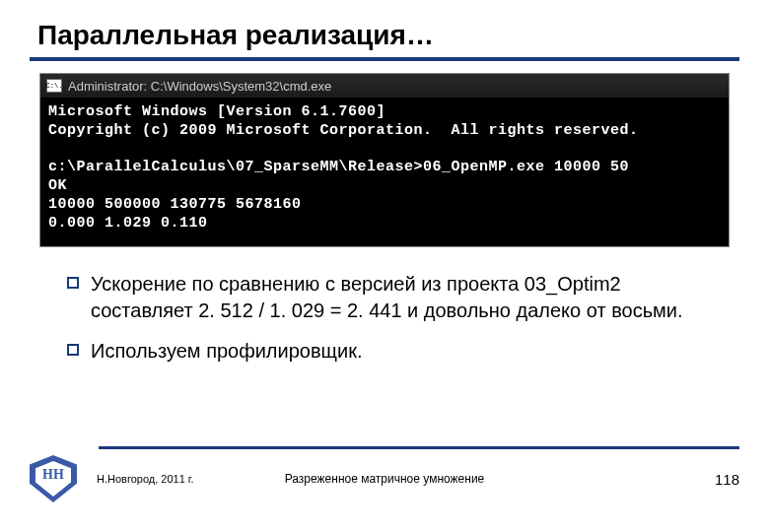  I want to click on footer-location: Н.Новгород, 2011 г., so click(146, 479).